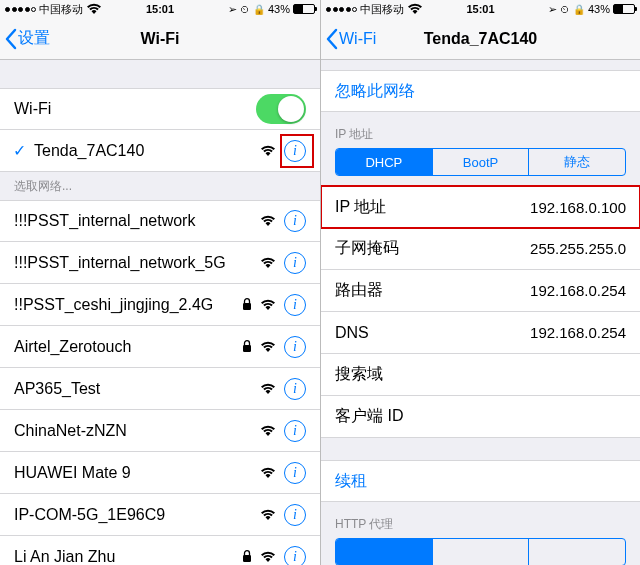  What do you see at coordinates (128, 557) in the screenshot?
I see `network-name: Li An Jian Zhu` at bounding box center [128, 557].